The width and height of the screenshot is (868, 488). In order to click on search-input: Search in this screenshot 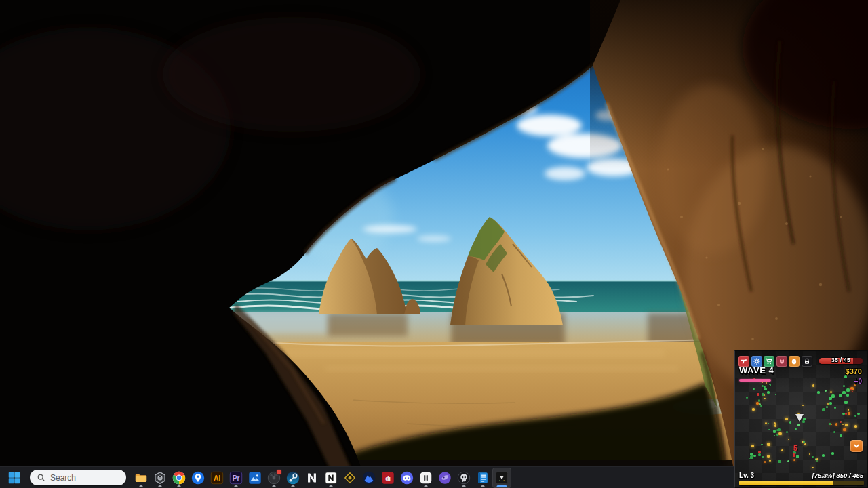, I will do `click(78, 477)`.